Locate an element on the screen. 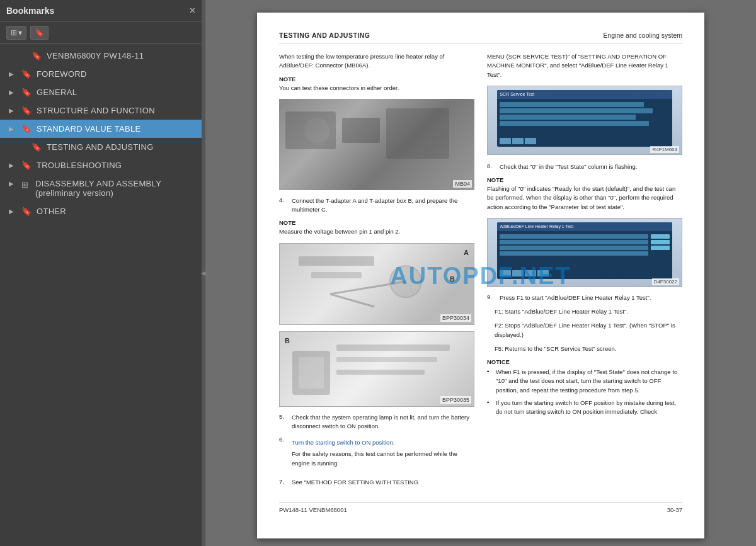 The width and height of the screenshot is (756, 546). image-mb04: MB04 is located at coordinates (377, 145).